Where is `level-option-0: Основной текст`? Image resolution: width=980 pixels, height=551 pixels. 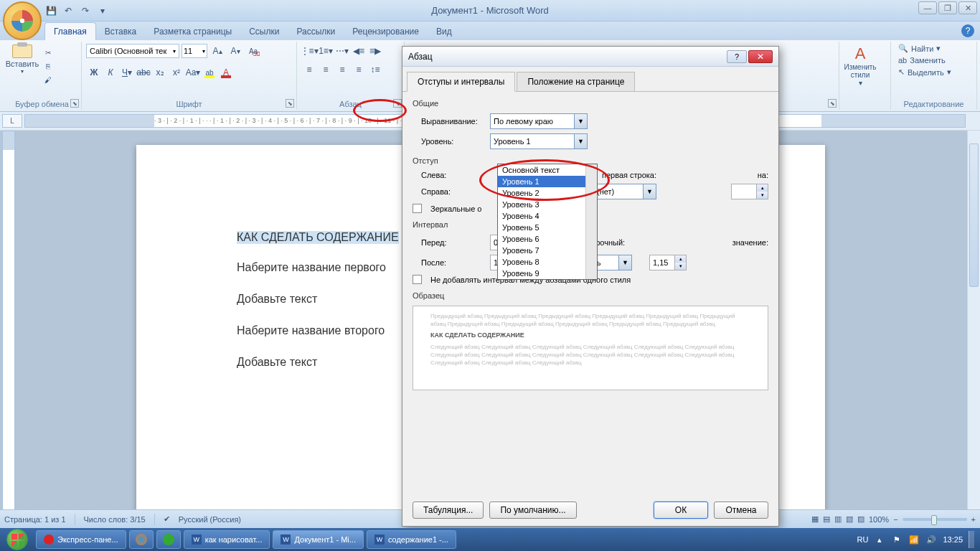
level-option-0: Основной текст is located at coordinates (547, 170).